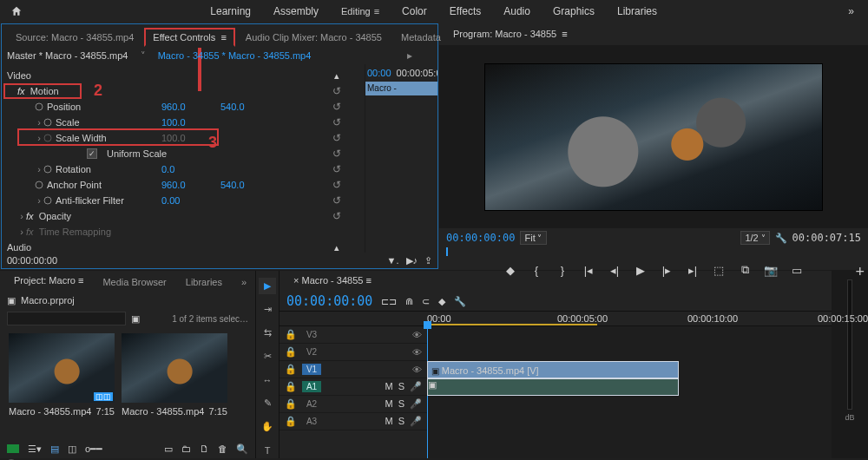 This screenshot has width=868, height=460. What do you see at coordinates (512, 325) in the screenshot?
I see `work-area-bar` at bounding box center [512, 325].